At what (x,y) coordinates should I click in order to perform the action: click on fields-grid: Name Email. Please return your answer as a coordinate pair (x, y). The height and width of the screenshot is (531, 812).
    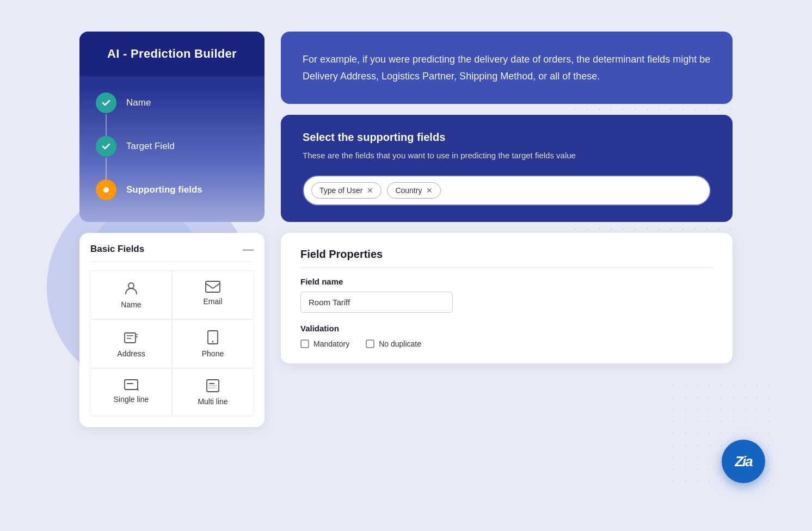
    Looking at the image, I should click on (172, 343).